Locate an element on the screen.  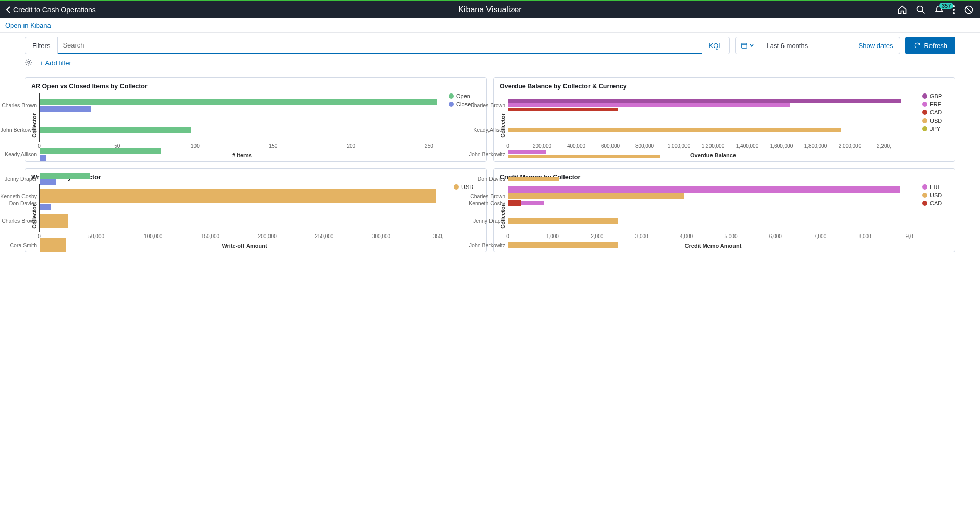
legend-item: JPY is located at coordinates (936, 129).